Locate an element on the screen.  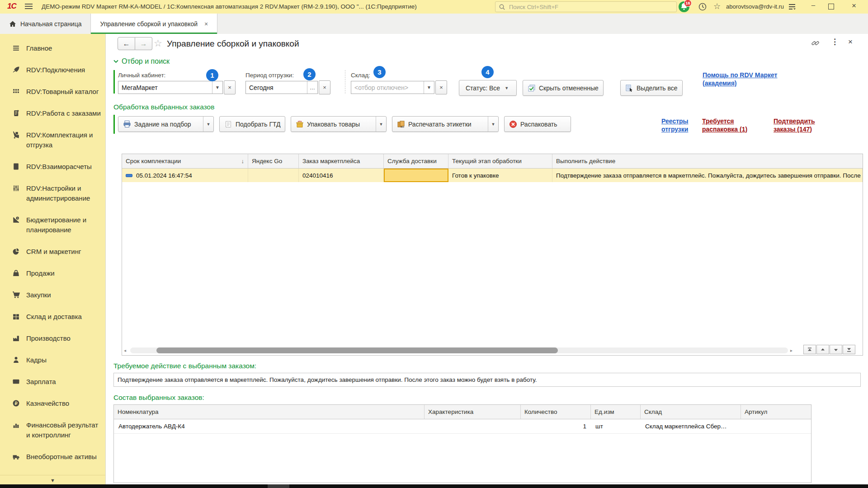
sidebar-item-rdv-settings-admin: RDV:Настройки и администрирование is located at coordinates (52, 193).